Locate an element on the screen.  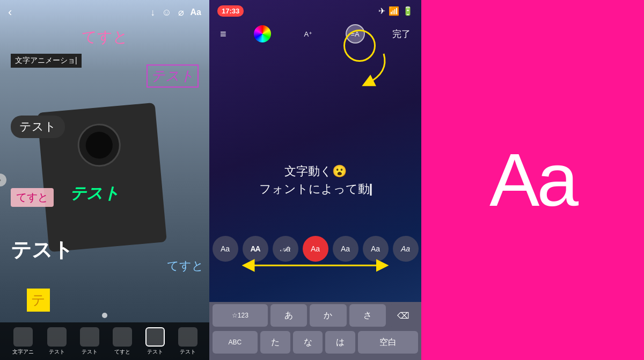
bottom-item-5: テスト is located at coordinates (155, 342).